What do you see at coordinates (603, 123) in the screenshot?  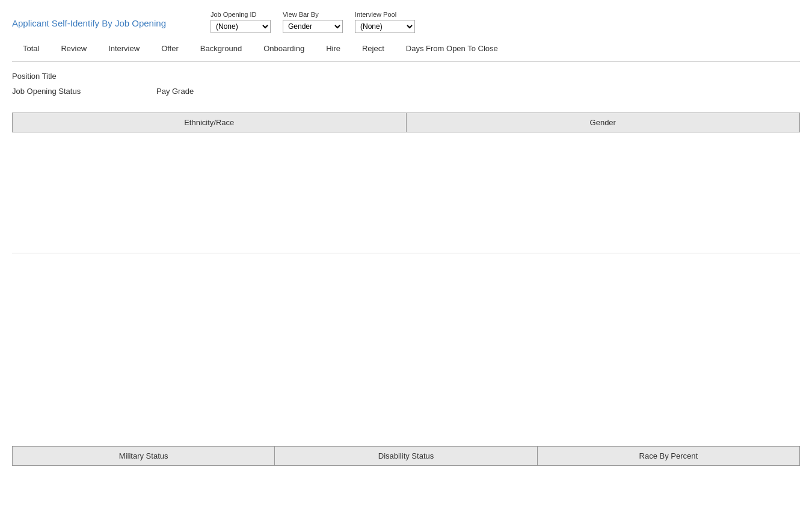 I see `panel-gender: Gender` at bounding box center [603, 123].